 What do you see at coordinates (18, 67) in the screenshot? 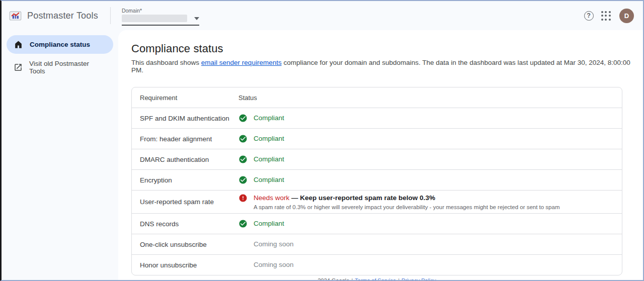
I see `open-in-new-icon` at bounding box center [18, 67].